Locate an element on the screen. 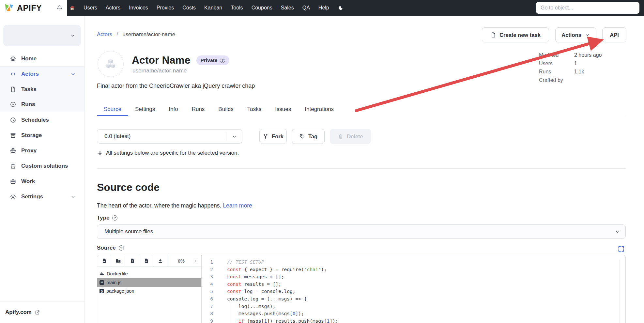 This screenshot has width=644, height=323. sidebar-item-schedules: Schedules is located at coordinates (42, 120).